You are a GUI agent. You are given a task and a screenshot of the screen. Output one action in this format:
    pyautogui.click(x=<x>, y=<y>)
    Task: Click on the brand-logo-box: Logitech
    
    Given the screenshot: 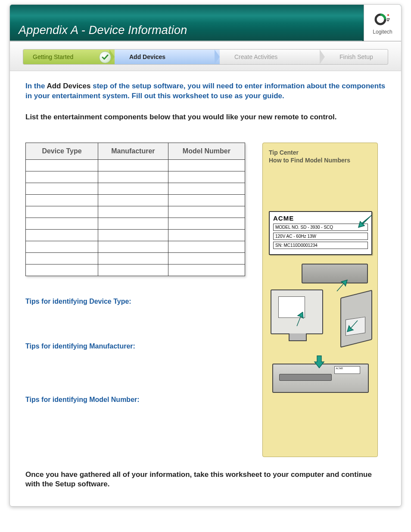 What is the action you would take?
    pyautogui.click(x=383, y=23)
    